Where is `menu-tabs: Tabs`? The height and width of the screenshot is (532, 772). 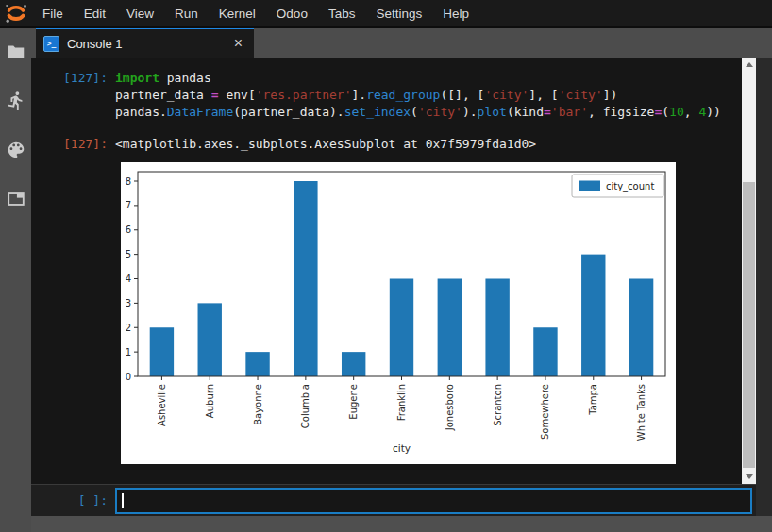
menu-tabs: Tabs is located at coordinates (342, 13).